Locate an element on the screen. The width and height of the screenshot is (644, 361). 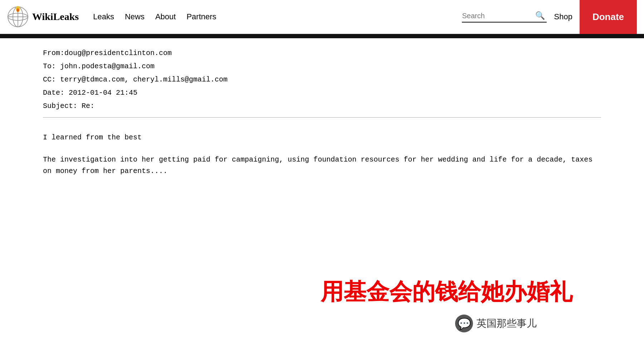
search-container: 🔍 is located at coordinates (504, 17).